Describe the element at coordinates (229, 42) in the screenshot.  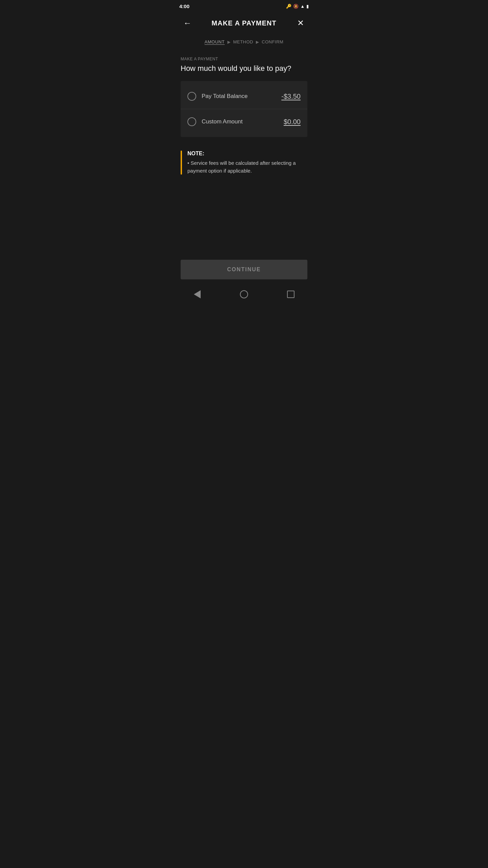
I see `step-arrow-1: ▶` at that location.